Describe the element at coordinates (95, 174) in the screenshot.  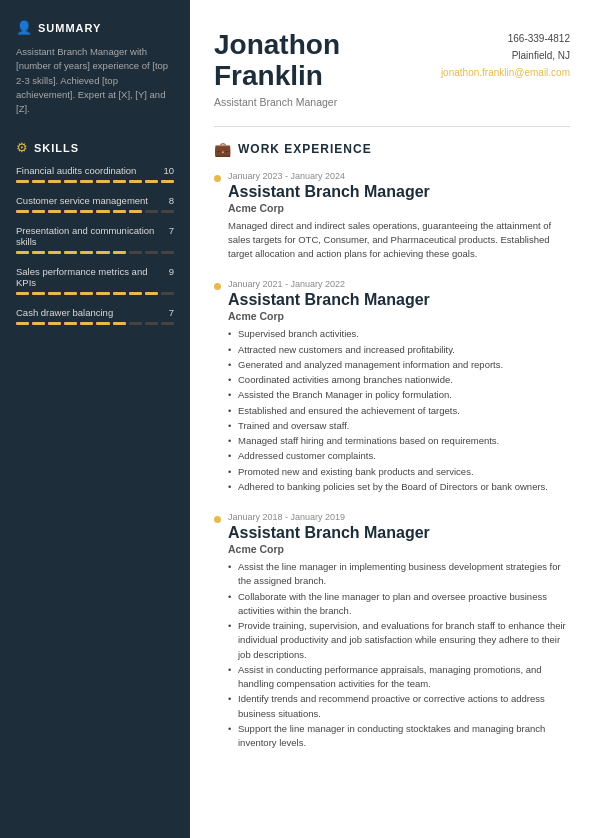
I see `skill-item: Financial audits coordination10` at that location.